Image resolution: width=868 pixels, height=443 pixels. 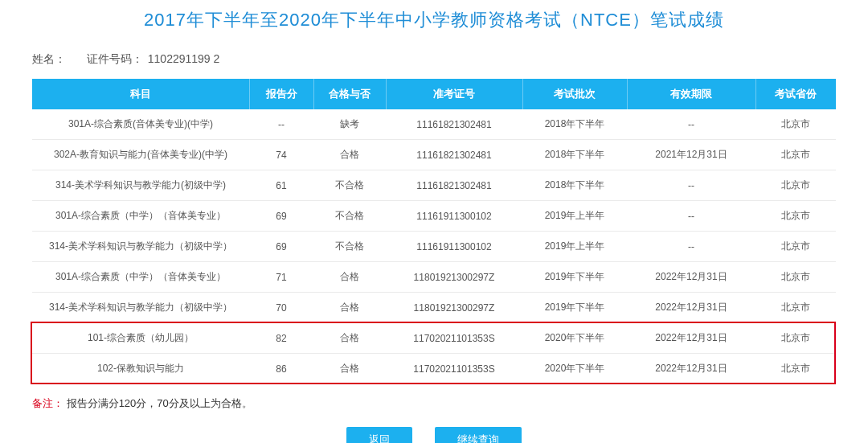 I want to click on cell-score: 61, so click(x=281, y=186).